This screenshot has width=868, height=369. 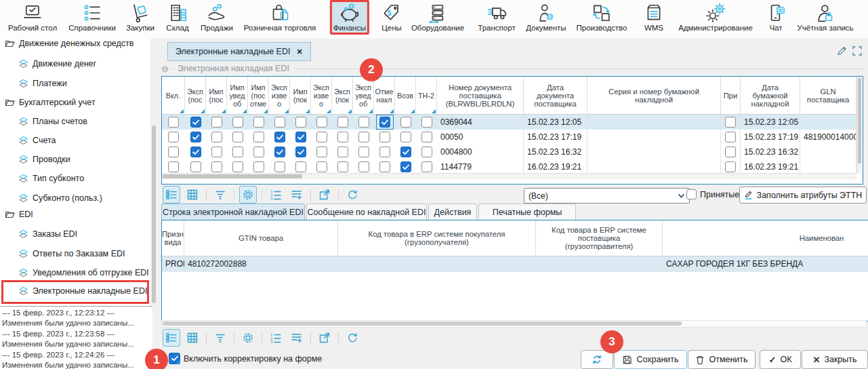 What do you see at coordinates (173, 96) in the screenshot?
I see `column-header: Вкл.` at bounding box center [173, 96].